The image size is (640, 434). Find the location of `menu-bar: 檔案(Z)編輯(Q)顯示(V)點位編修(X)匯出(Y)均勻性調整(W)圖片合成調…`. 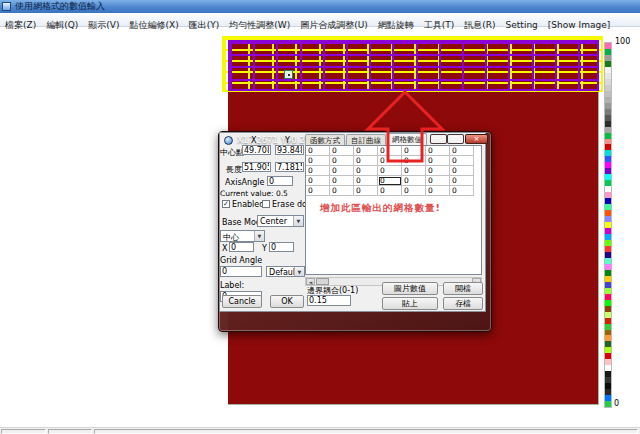

menu-bar: 檔案(Z)編輯(Q)顯示(V)點位編修(X)匯出(Y)均勻性調整(W)圖片合成調… is located at coordinates (320, 20).